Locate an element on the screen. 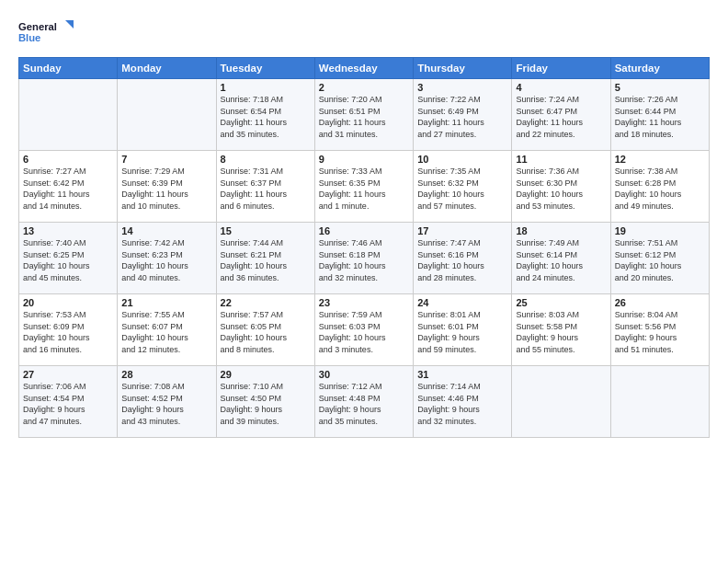 The height and width of the screenshot is (563, 728). day-number: 10 is located at coordinates (462, 159).